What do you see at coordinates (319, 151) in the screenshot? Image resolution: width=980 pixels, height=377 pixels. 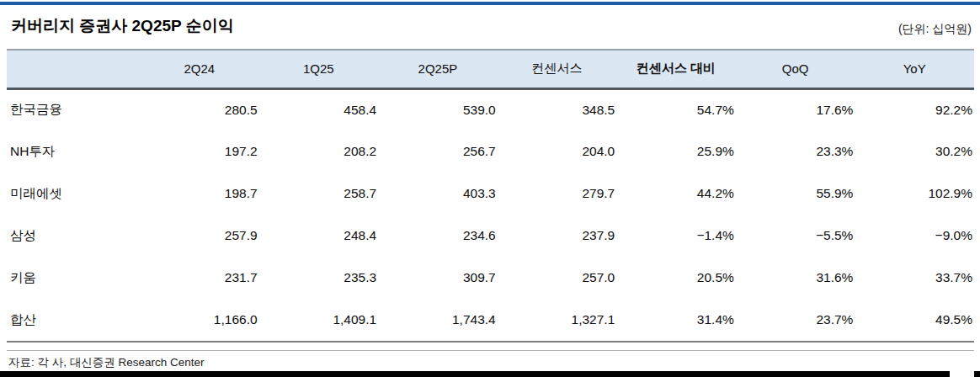 I see `value-cell: 208.2` at bounding box center [319, 151].